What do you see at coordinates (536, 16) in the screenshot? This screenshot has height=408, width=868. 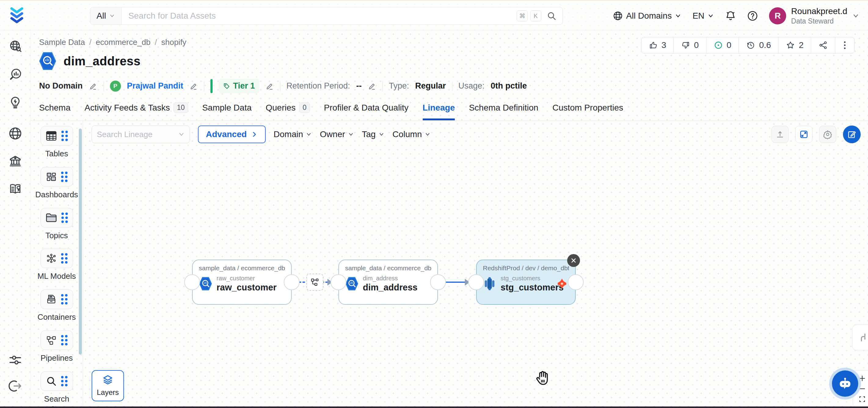 I see `kbd-k-badge: K` at bounding box center [536, 16].